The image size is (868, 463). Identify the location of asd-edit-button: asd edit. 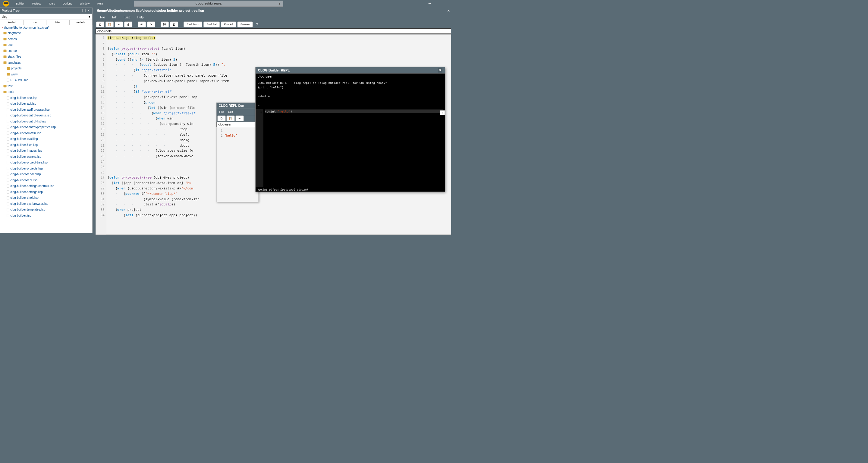
(81, 23).